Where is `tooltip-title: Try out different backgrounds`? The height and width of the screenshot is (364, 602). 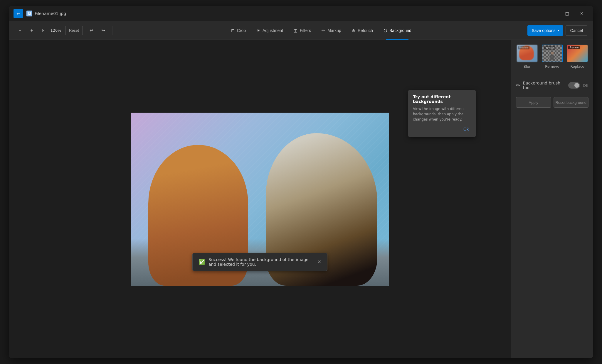 tooltip-title: Try out different backgrounds is located at coordinates (442, 99).